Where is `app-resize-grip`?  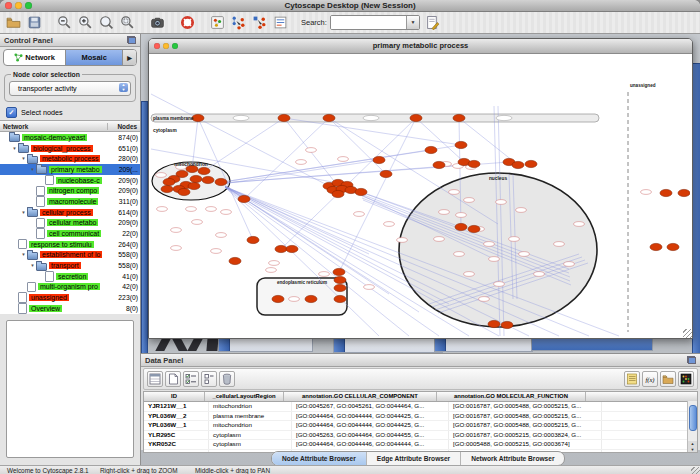
app-resize-grip is located at coordinates (696, 470).